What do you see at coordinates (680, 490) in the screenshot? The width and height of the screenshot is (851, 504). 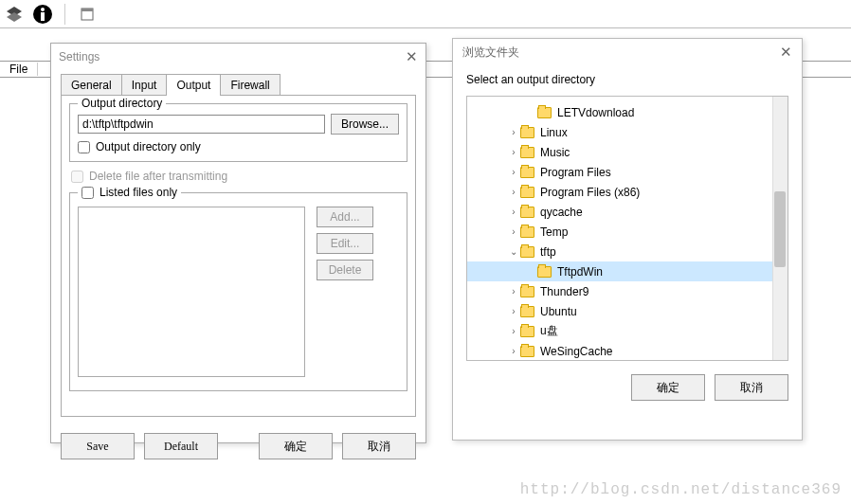 I see `watermark-text: http://blog.csdn.net/distance369` at bounding box center [680, 490].